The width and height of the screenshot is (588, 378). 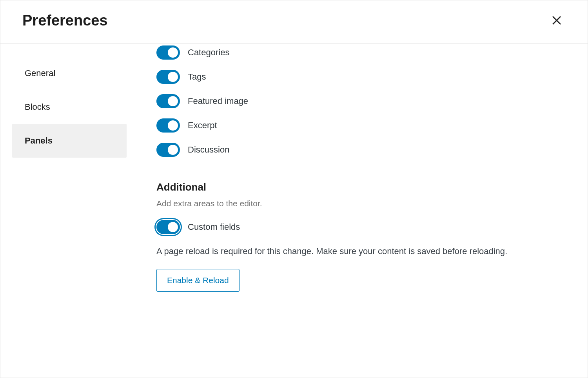 What do you see at coordinates (168, 125) in the screenshot?
I see `toggle-excerpt` at bounding box center [168, 125].